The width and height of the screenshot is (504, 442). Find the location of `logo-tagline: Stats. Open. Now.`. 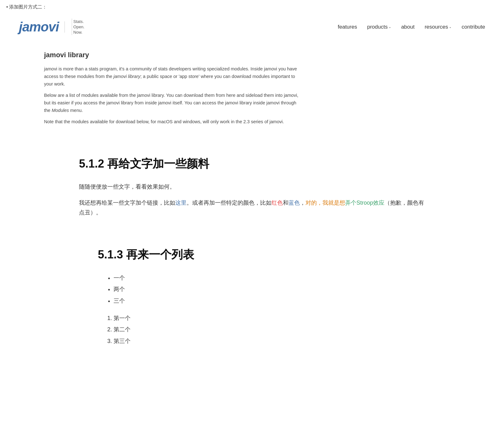

logo-tagline: Stats. Open. Now. is located at coordinates (78, 27).